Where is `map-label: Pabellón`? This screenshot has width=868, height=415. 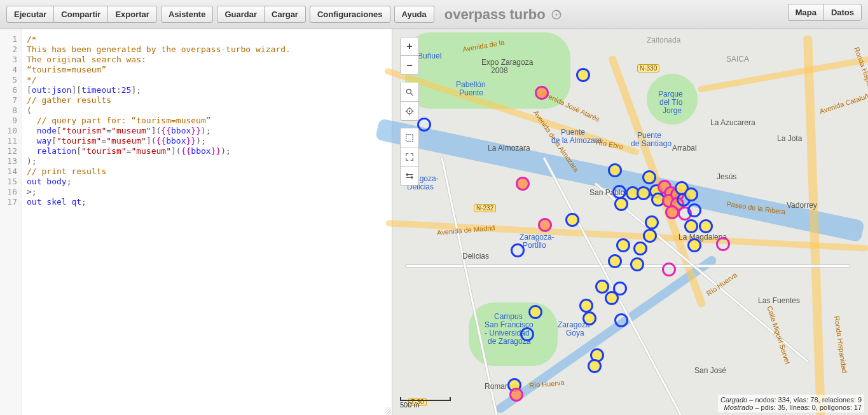 map-label: Pabellón is located at coordinates (471, 85).